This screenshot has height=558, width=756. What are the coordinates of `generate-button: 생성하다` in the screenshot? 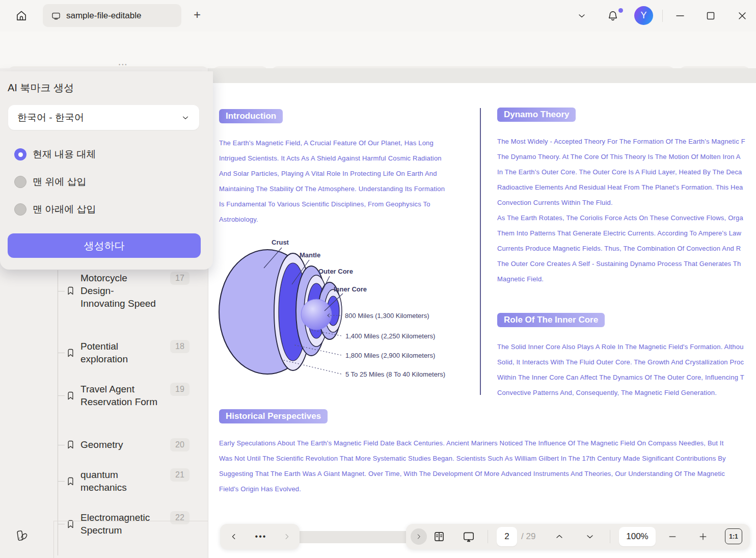 It's located at (104, 246).